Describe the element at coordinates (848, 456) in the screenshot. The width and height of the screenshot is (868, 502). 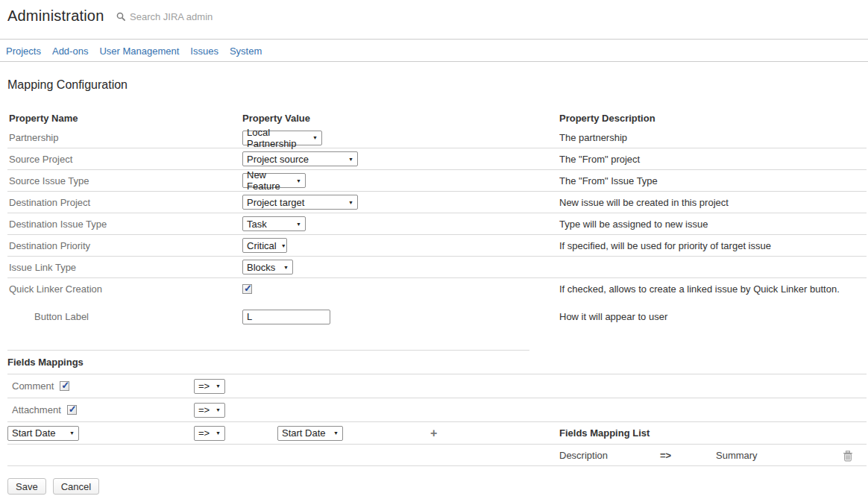
I see `delete-mapping-button` at that location.